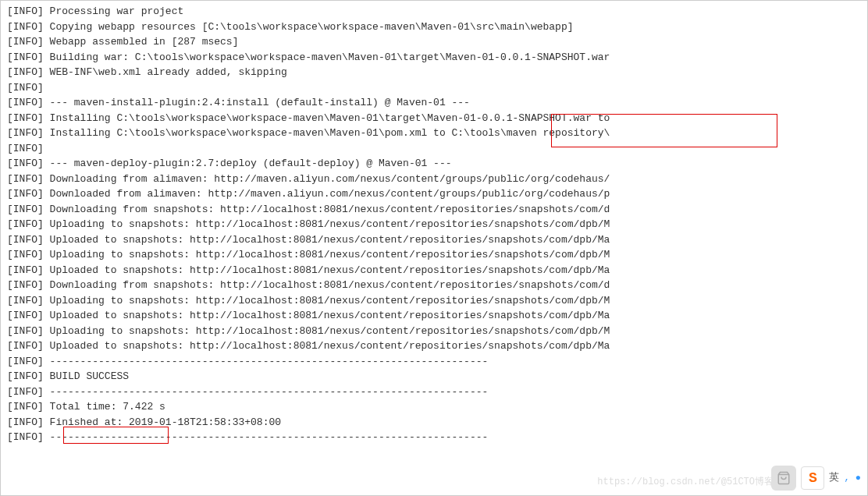  Describe the element at coordinates (434, 58) in the screenshot. I see `log-line: [INFO] Building war: C:\tools\workspace\…` at that location.